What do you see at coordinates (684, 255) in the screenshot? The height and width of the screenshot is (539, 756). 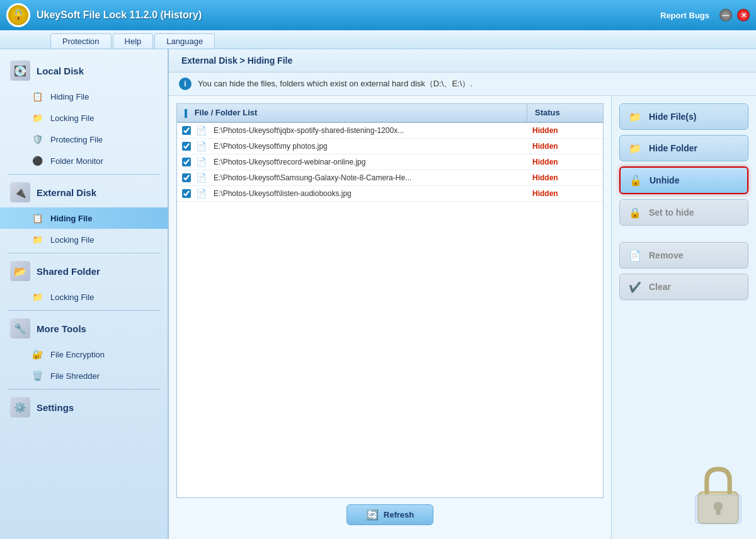 I see `remove-button: 📄 Remove` at bounding box center [684, 255].